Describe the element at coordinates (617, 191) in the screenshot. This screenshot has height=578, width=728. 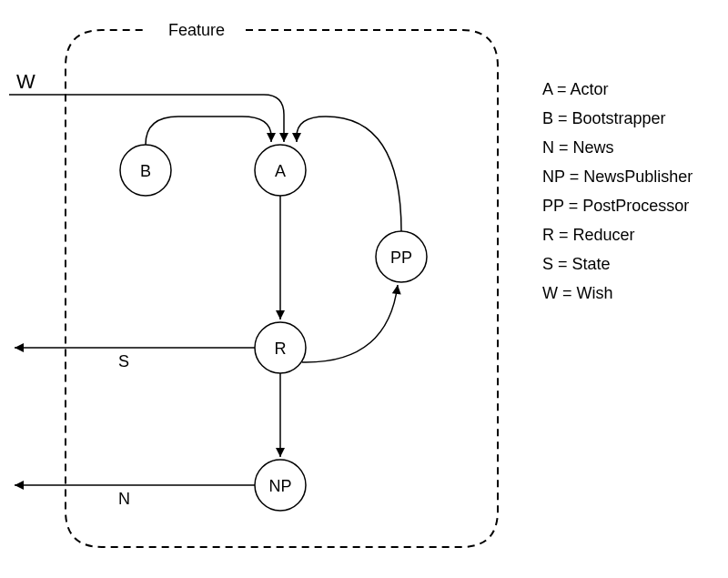
I see `legend: A = Actor B = Bootstrapper N = News NP =…` at that location.